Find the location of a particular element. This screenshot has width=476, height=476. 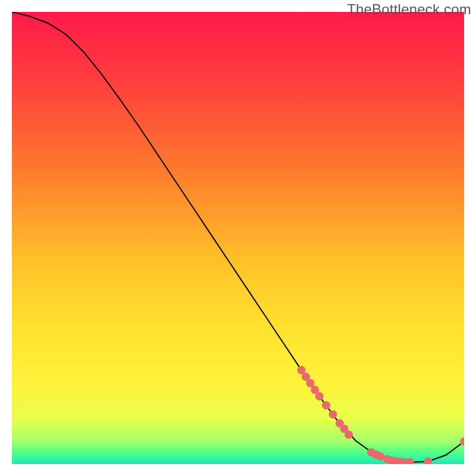

watermark-text: TheBottleneck.com is located at coordinates (409, 10).